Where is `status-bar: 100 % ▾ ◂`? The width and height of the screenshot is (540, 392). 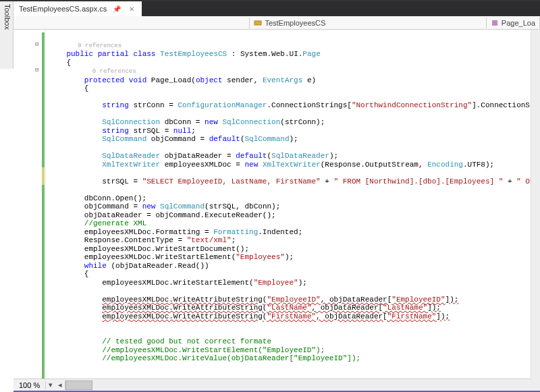 status-bar: 100 % ▾ ◂ is located at coordinates (277, 385).